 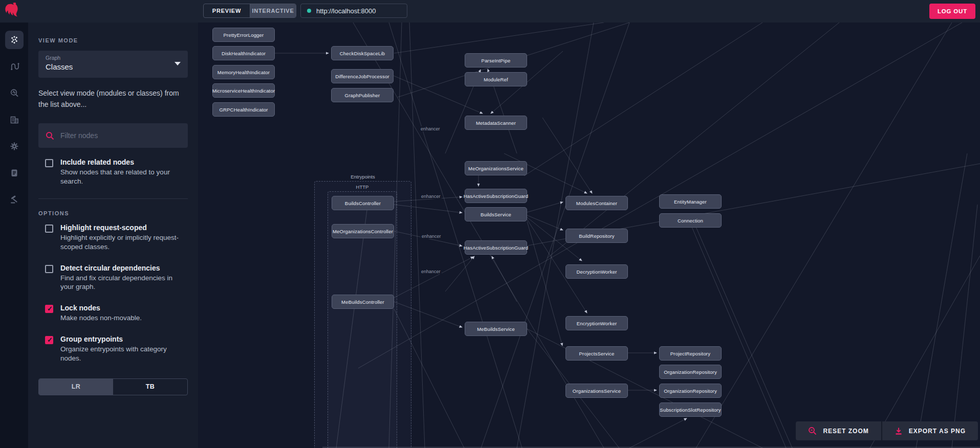 I want to click on graph-node: MetadataScanner, so click(x=496, y=123).